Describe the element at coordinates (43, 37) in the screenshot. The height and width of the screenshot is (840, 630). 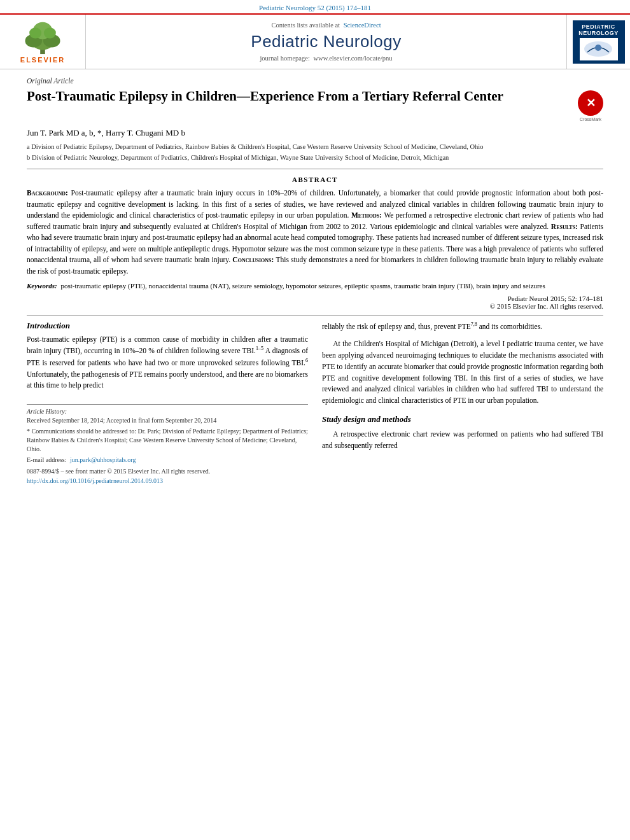
I see `elsevier-tree-icon` at that location.